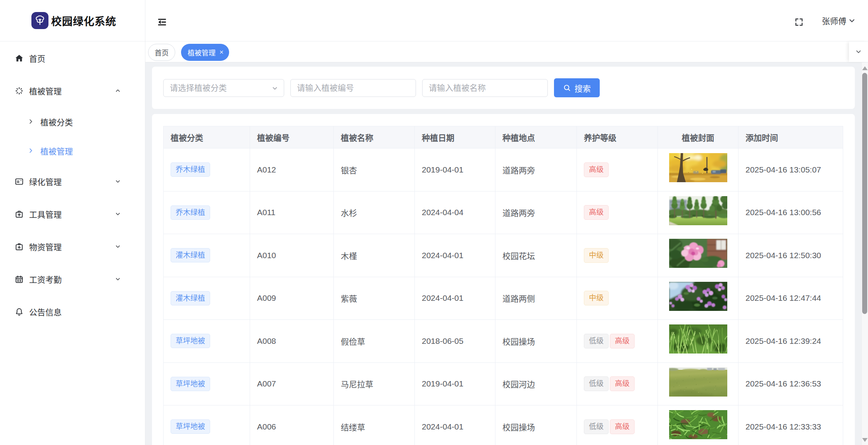  What do you see at coordinates (162, 22) in the screenshot?
I see `sidebar-fold-icon` at bounding box center [162, 22].